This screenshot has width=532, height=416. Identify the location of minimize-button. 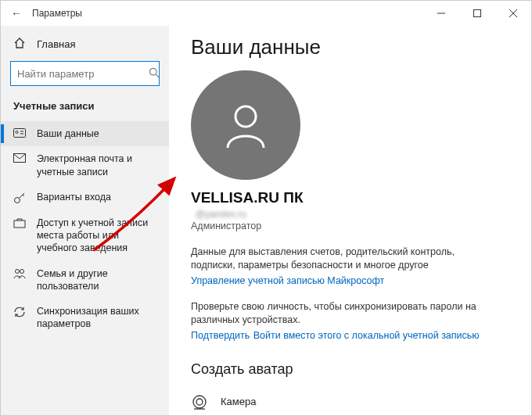
(441, 13).